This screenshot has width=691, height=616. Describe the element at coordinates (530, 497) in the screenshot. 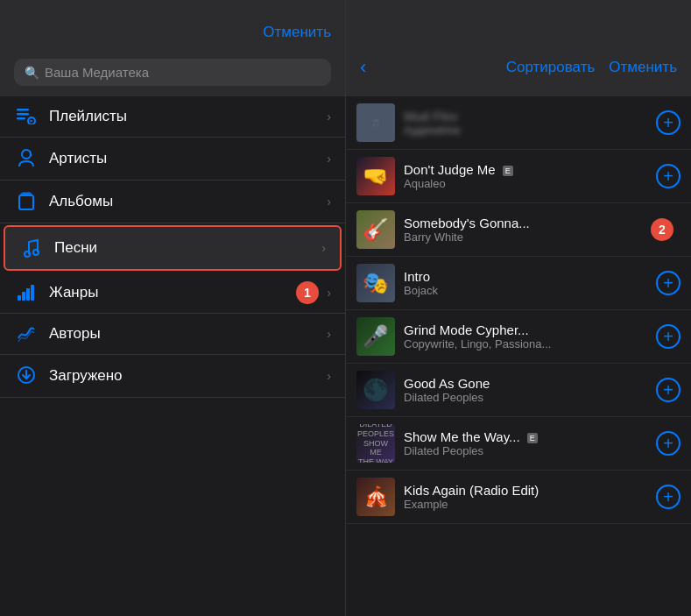

I see `song-info-8: Kids Again (Radio Edit) Example` at that location.